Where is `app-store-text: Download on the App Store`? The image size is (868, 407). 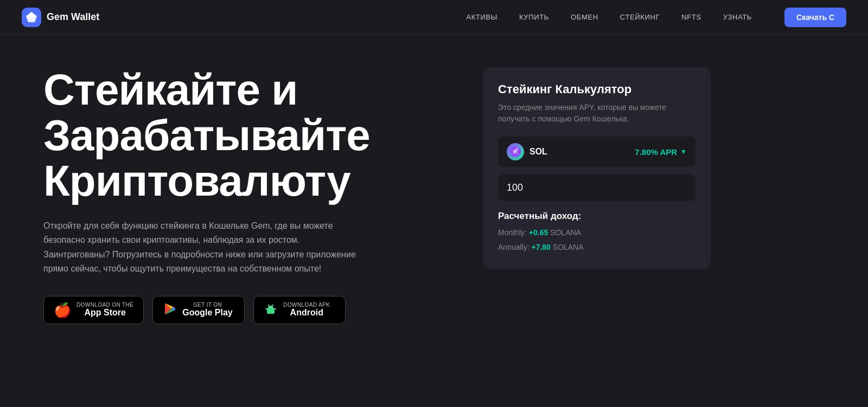
app-store-text: Download on the App Store is located at coordinates (105, 310).